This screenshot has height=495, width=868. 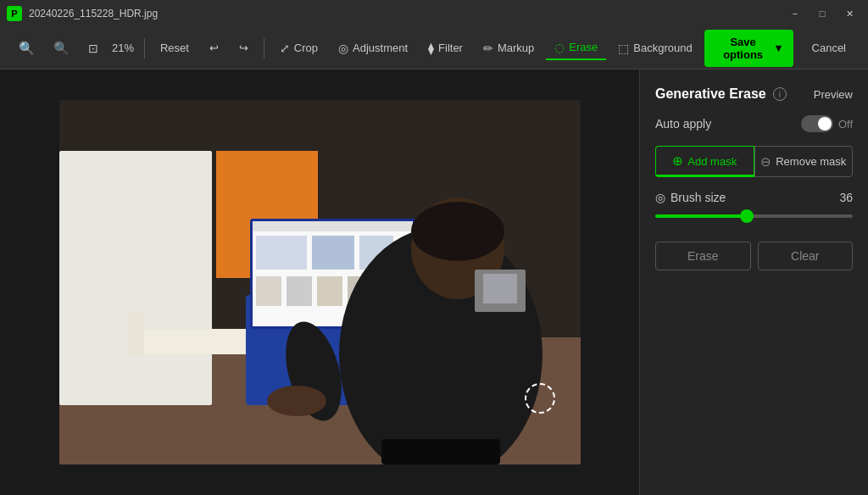 What do you see at coordinates (817, 124) in the screenshot?
I see `auto-apply-toggle` at bounding box center [817, 124].